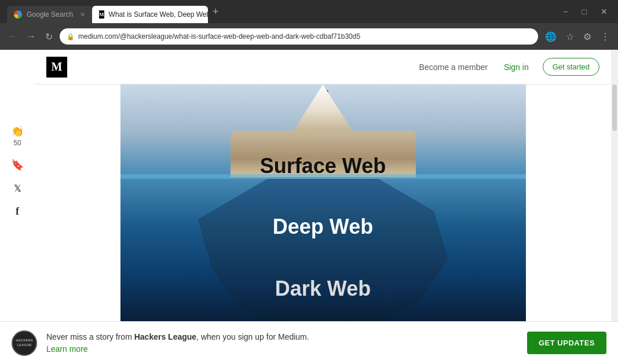 The height and width of the screenshot is (364, 618). What do you see at coordinates (570, 37) in the screenshot?
I see `bookmark-star-icon: ☆` at bounding box center [570, 37].